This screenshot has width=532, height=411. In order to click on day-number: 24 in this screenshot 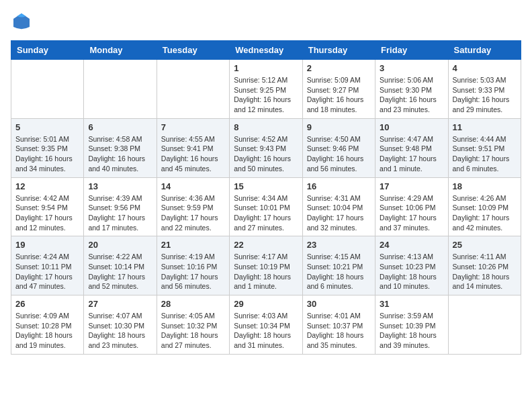, I will do `click(411, 244)`.